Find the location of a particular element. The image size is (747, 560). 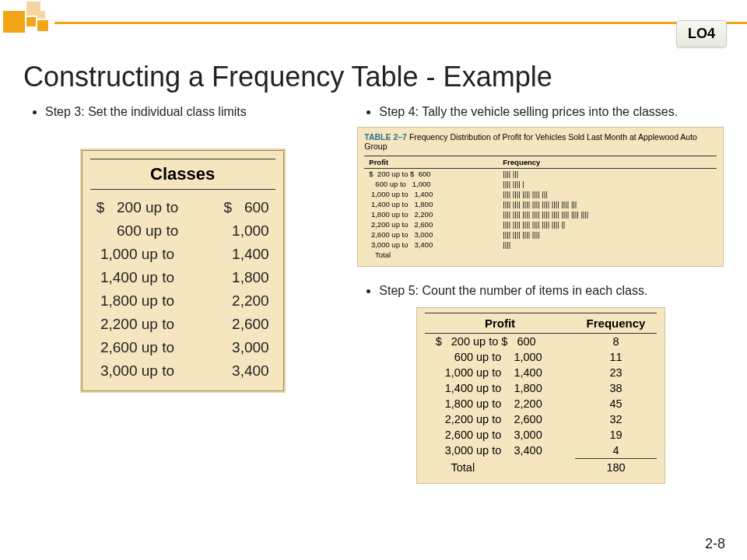

classes-header: Classes is located at coordinates (183, 174).